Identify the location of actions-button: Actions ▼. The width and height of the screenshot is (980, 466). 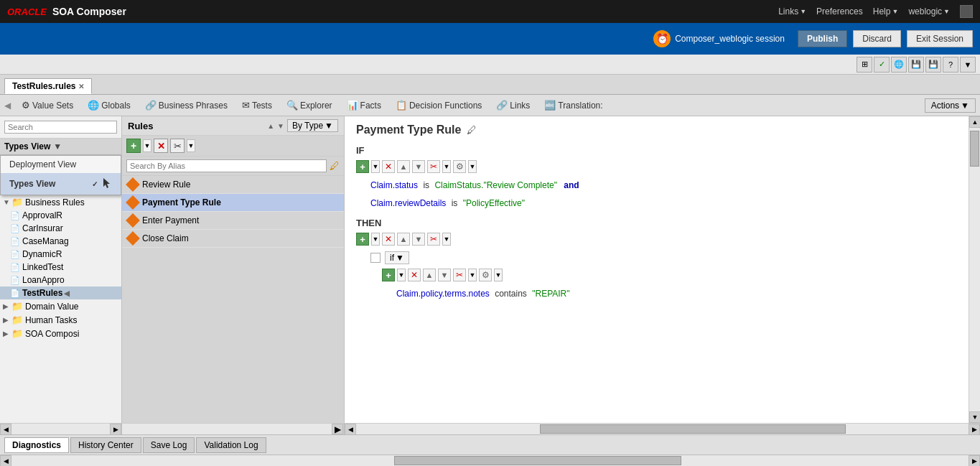
(951, 106).